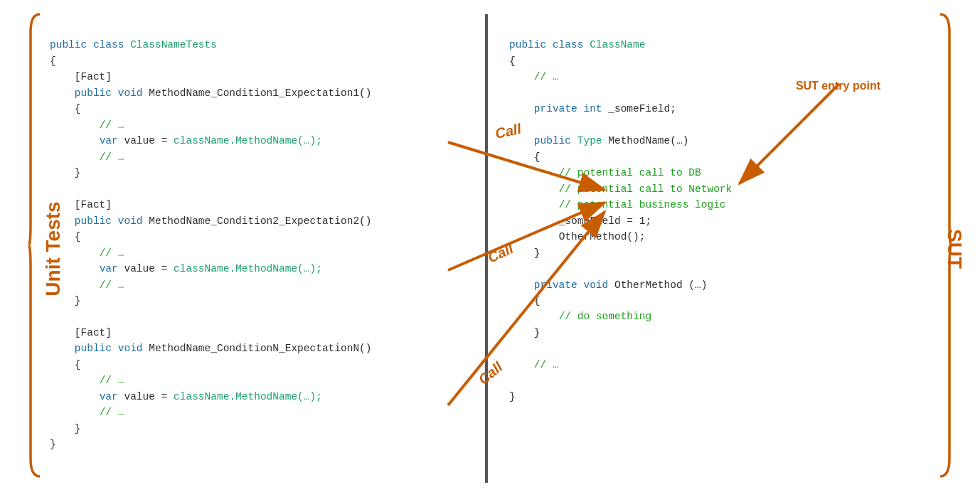  What do you see at coordinates (556, 109) in the screenshot?
I see `kw-private-r1: private` at bounding box center [556, 109].